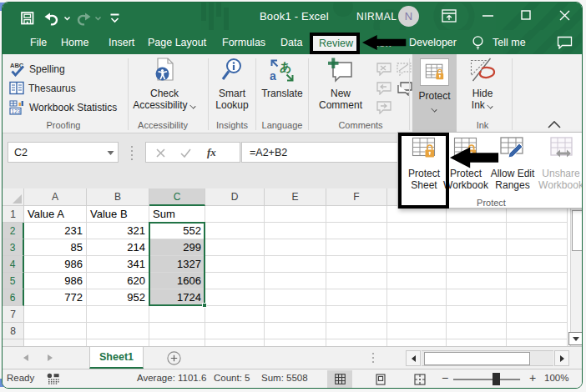 The height and width of the screenshot is (392, 586). Describe the element at coordinates (357, 281) in the screenshot. I see `cell-F5` at that location.